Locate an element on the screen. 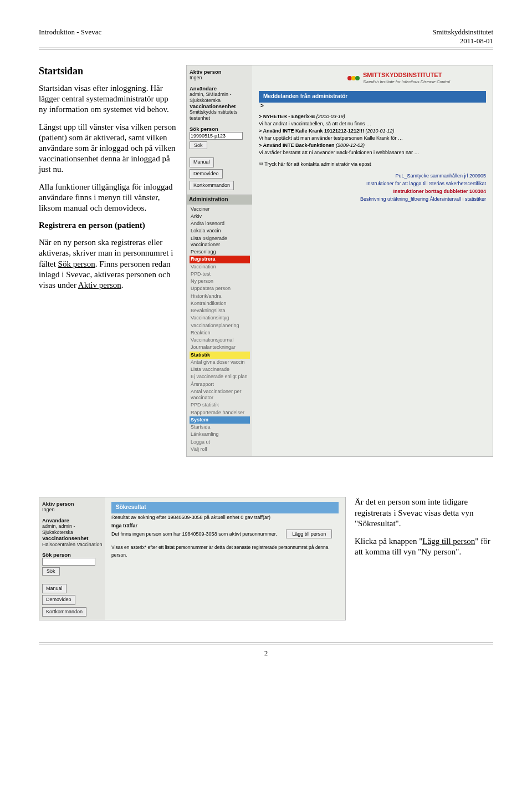 Image resolution: width=532 pixels, height=804 pixels. app-sidebar: Aktiv person Ingen Användare admin, SMIa… is located at coordinates (219, 261).